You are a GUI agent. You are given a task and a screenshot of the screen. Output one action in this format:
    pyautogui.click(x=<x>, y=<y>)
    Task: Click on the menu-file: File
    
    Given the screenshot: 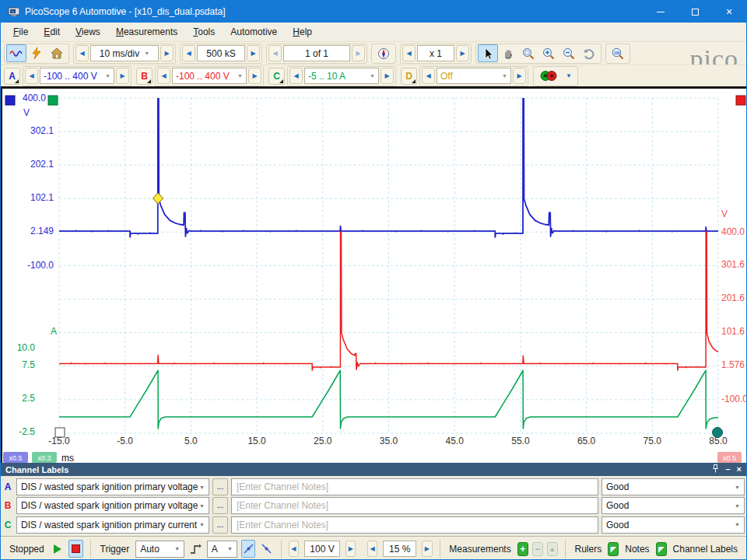 What is the action you would take?
    pyautogui.click(x=20, y=32)
    